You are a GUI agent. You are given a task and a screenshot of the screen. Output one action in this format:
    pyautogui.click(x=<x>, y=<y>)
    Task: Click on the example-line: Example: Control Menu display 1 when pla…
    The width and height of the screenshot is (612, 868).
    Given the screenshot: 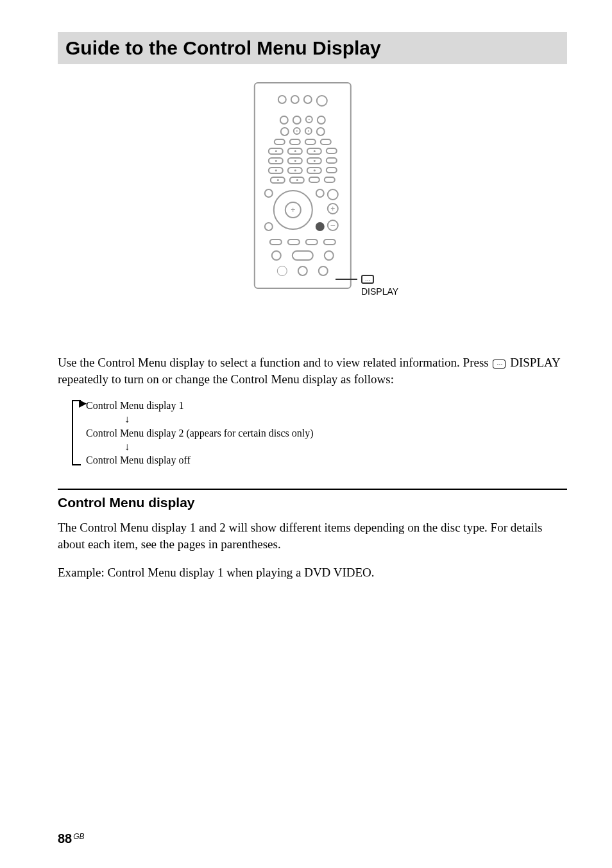 What is the action you would take?
    pyautogui.click(x=312, y=573)
    